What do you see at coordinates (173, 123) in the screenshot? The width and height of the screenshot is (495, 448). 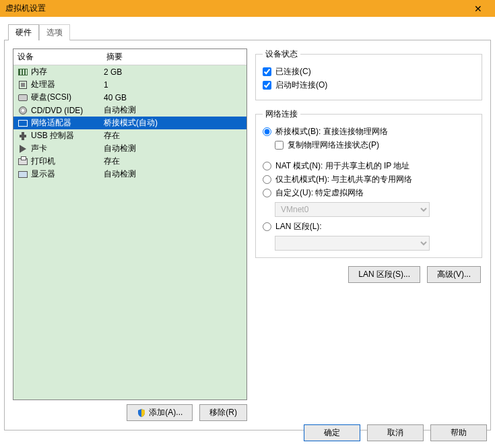 I see `device-summary: 桥接模式(自动)` at bounding box center [173, 123].